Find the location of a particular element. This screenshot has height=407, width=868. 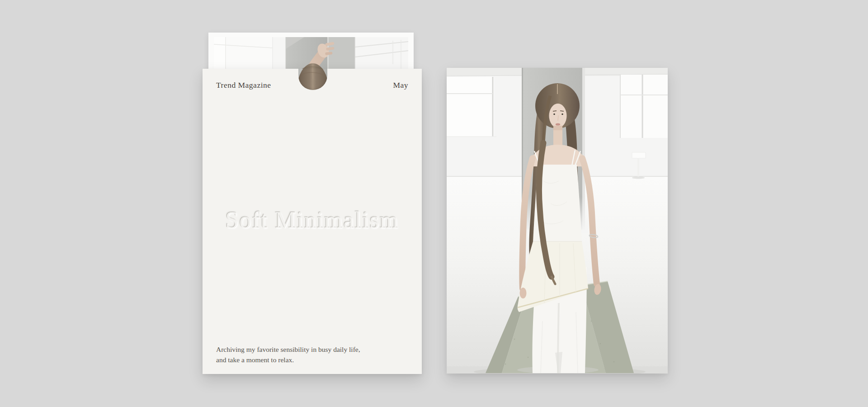

cover-title: Soft Minimalism is located at coordinates (312, 220).